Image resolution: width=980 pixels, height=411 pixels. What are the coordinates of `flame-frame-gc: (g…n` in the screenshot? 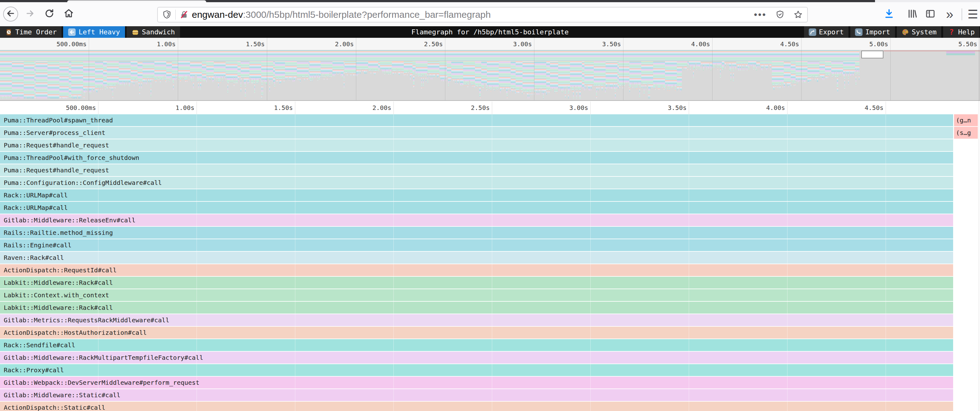 It's located at (966, 120).